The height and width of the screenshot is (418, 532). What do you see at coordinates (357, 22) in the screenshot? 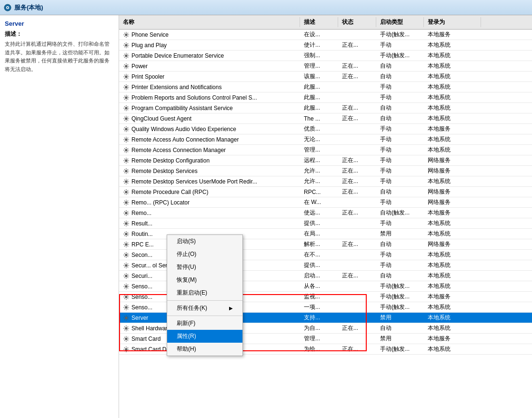
I see `col-status: 状态` at bounding box center [357, 22].